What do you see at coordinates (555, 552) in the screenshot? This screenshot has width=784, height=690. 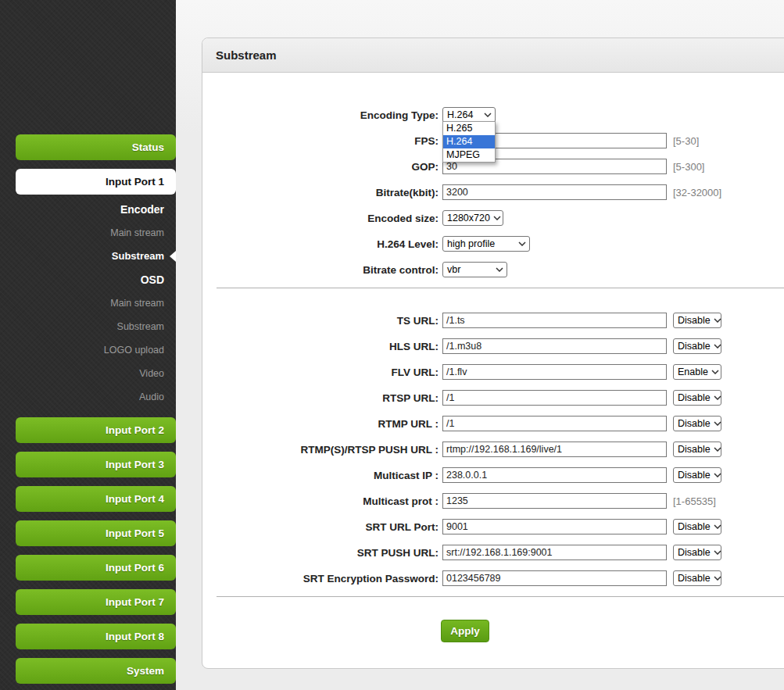 I see `srt-push-url-input` at bounding box center [555, 552].